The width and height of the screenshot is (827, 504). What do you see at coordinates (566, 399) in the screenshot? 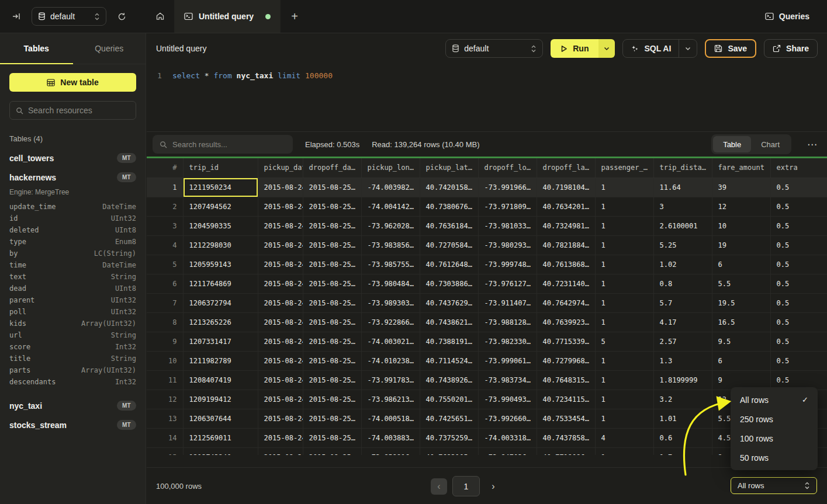
I see `table-cell: 40.7234115…` at bounding box center [566, 399].